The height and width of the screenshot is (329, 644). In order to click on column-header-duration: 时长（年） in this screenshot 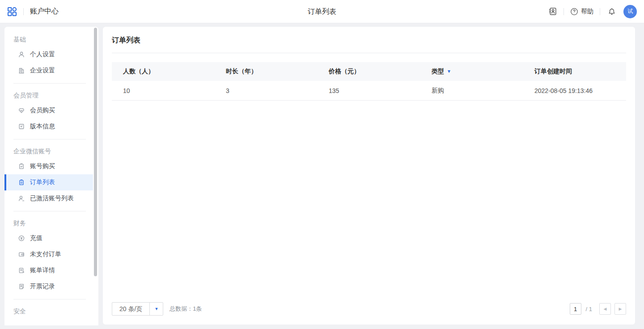, I will do `click(266, 72)`.